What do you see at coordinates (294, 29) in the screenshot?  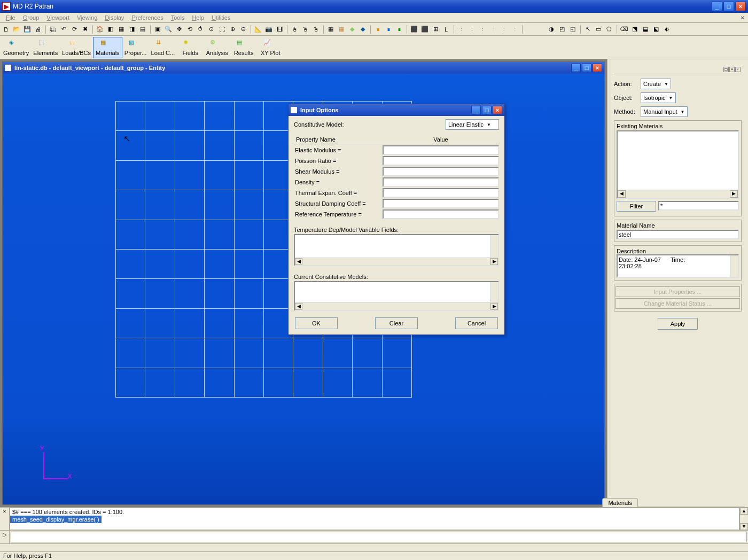 I see `mouse-rotate-icon: 🖱` at bounding box center [294, 29].